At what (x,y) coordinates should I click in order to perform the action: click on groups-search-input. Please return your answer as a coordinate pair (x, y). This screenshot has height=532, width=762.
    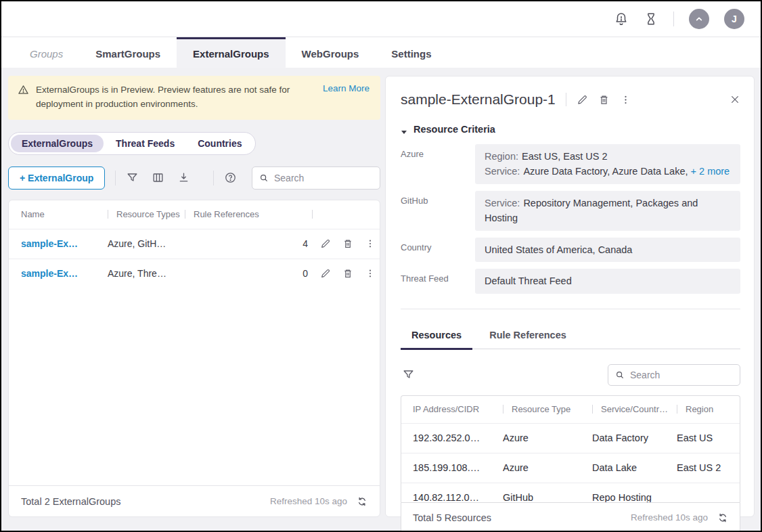
    Looking at the image, I should click on (323, 178).